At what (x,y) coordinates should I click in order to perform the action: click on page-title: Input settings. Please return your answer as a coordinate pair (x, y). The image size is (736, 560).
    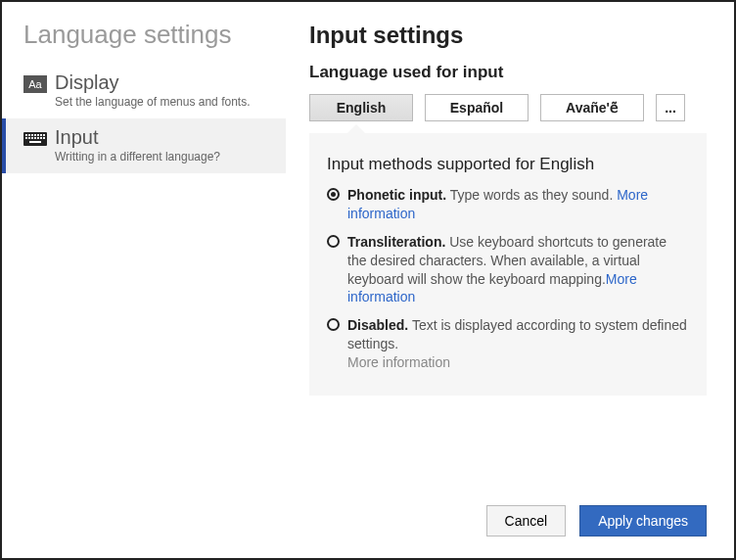
    Looking at the image, I should click on (508, 35).